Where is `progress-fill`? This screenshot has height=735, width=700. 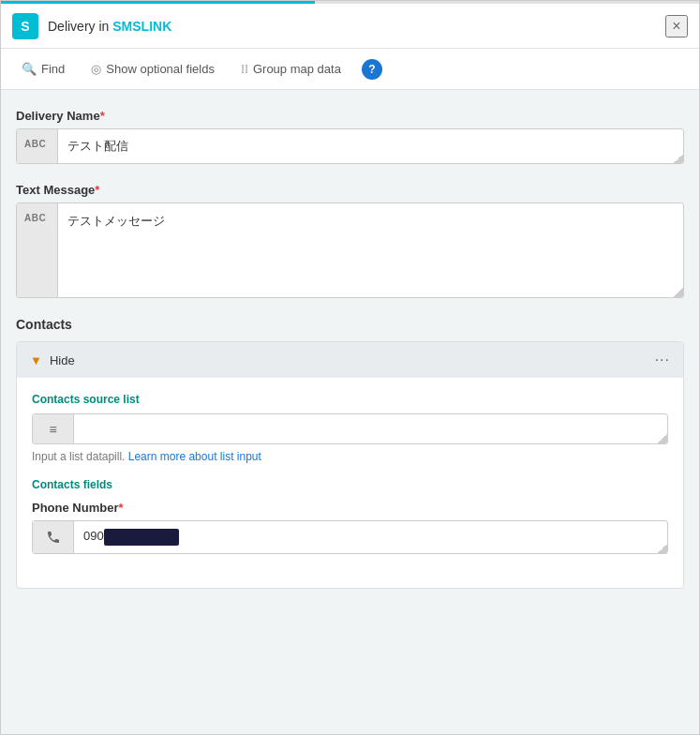
progress-fill is located at coordinates (157, 2).